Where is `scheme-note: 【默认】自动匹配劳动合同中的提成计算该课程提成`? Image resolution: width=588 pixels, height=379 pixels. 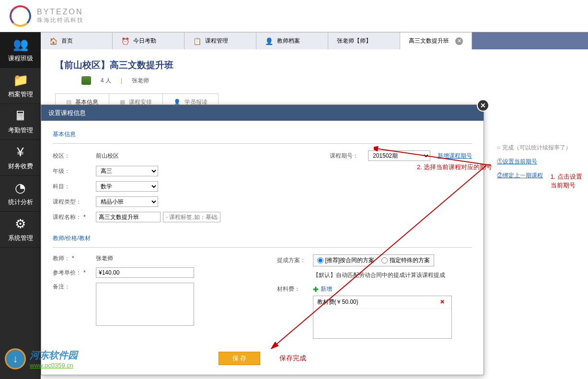
scheme-note: 【默认】自动匹配劳动合同中的提成计算该课程提成 is located at coordinates (393, 275).